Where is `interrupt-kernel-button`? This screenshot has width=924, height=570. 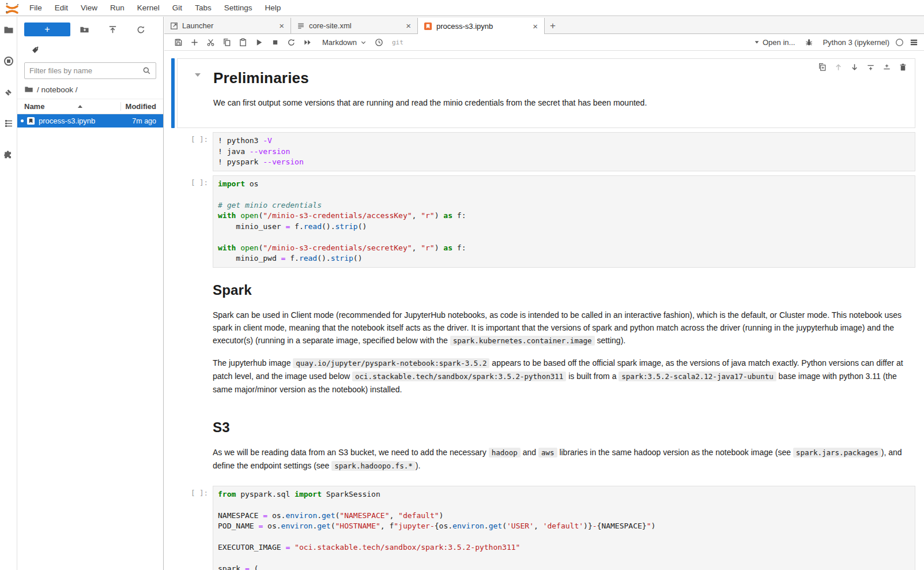
interrupt-kernel-button is located at coordinates (275, 42).